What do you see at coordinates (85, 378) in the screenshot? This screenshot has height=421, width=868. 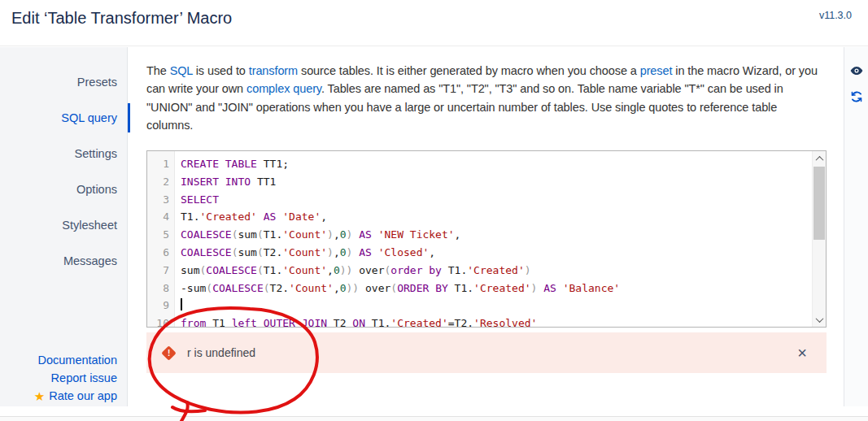 I see `link-label: Report issue` at bounding box center [85, 378].